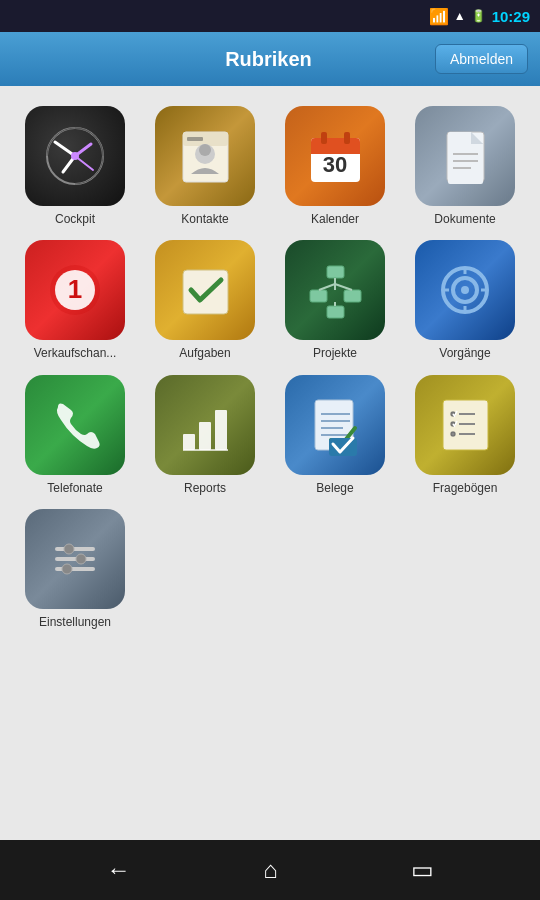 The height and width of the screenshot is (900, 540). What do you see at coordinates (204, 219) in the screenshot?
I see `kontakte-label: Kontakte` at bounding box center [204, 219].